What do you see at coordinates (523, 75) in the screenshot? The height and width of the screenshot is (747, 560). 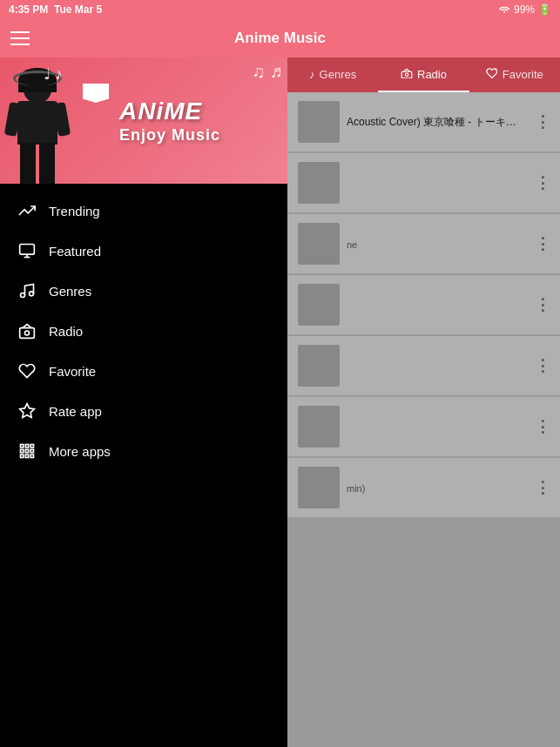 I see `favorite-tab-label: Favorite` at bounding box center [523, 75].